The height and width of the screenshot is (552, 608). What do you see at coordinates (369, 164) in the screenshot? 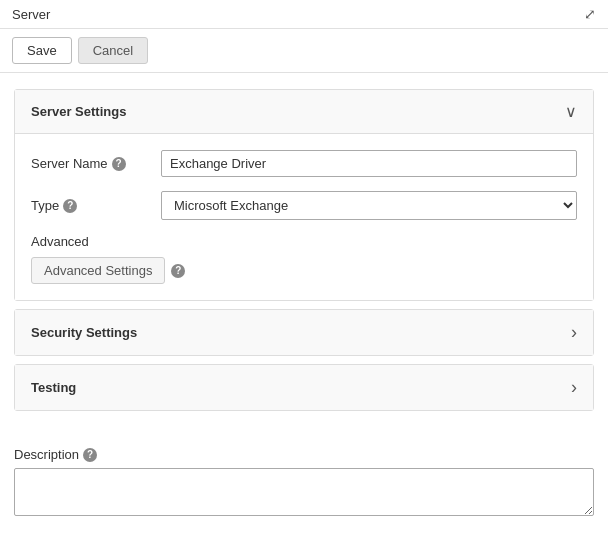
I see `server-name-input` at bounding box center [369, 164].